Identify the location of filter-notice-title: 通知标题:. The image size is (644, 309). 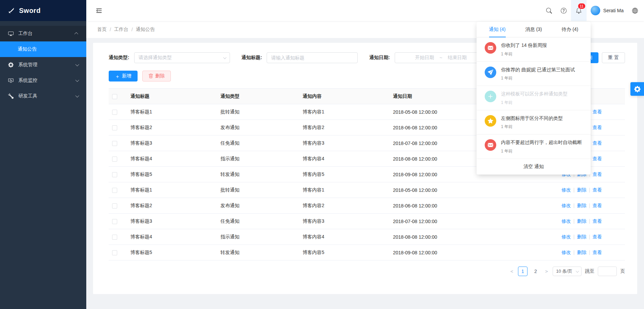
(300, 58).